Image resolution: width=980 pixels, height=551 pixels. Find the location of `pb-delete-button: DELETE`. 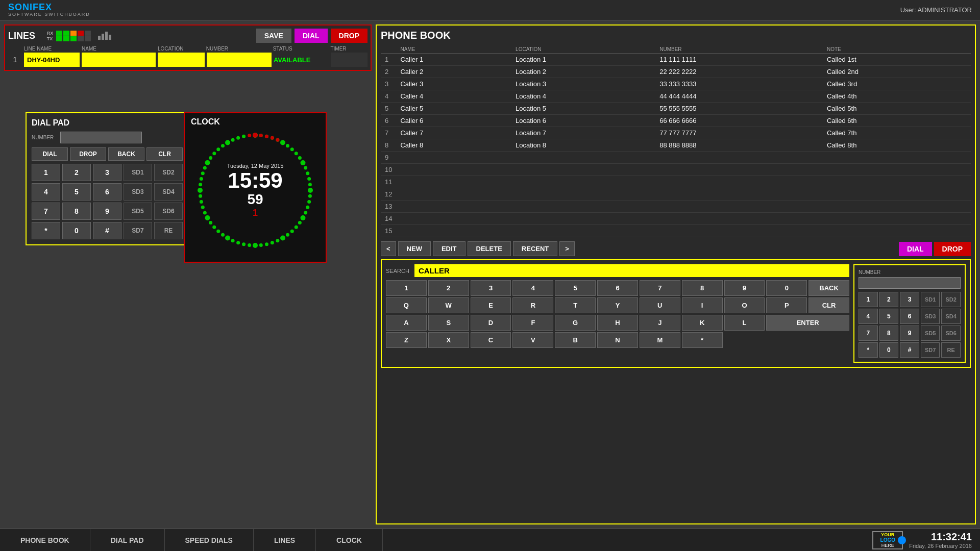

pb-delete-button: DELETE is located at coordinates (489, 249).